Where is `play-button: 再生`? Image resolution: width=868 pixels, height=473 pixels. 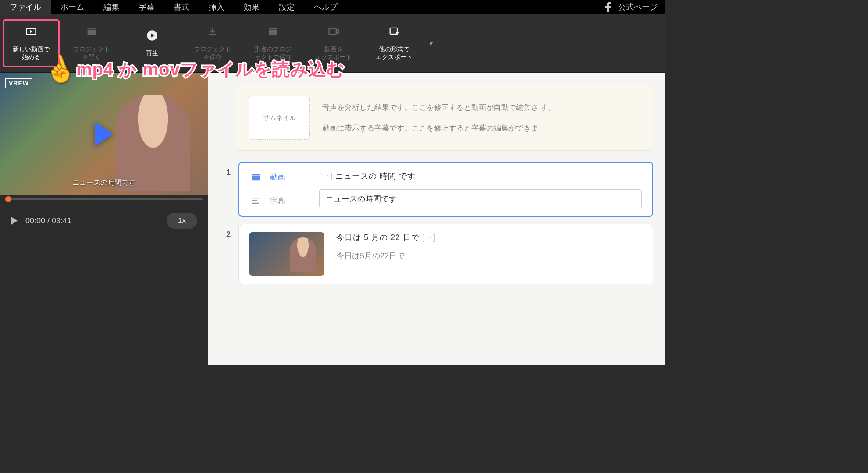
play-button: 再生 is located at coordinates (152, 43).